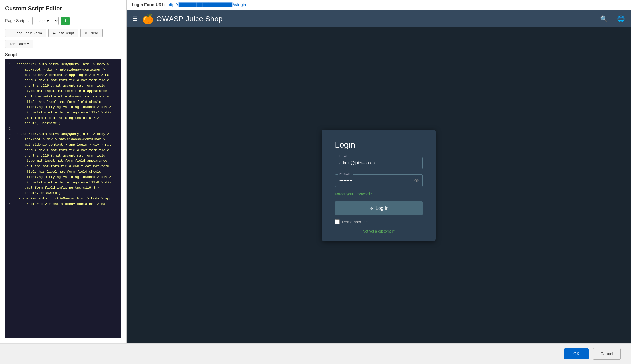 The width and height of the screenshot is (631, 364). I want to click on search-icon: 🔍, so click(604, 19).